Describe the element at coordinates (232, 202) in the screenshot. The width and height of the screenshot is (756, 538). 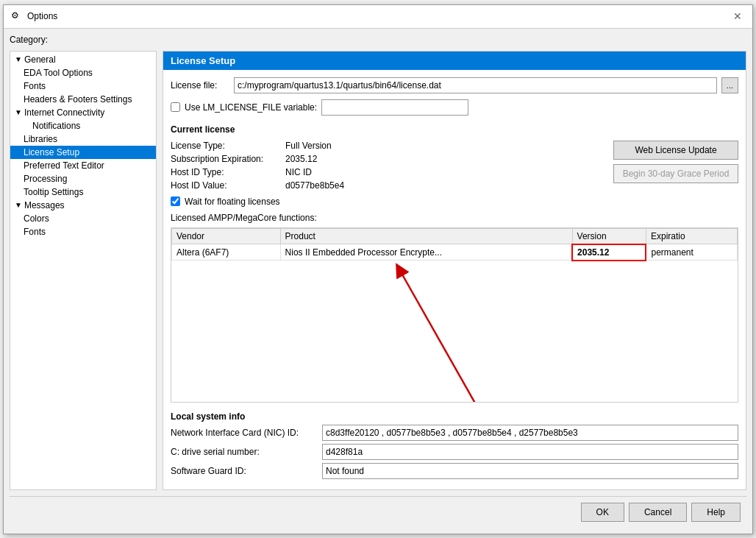
I see `wait-floating-label: Wait for floating licenses` at that location.